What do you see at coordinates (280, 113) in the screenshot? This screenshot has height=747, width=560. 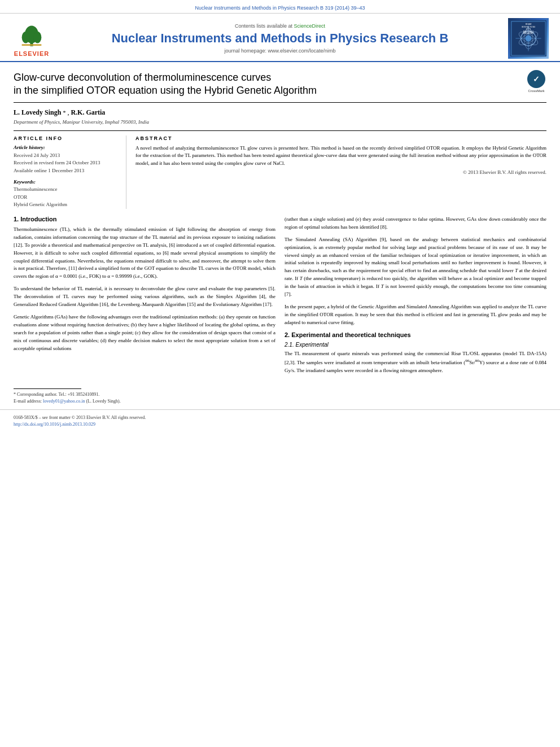 I see `authors-line: L. Lovedy Singh * , R.K. Gartia` at bounding box center [280, 113].